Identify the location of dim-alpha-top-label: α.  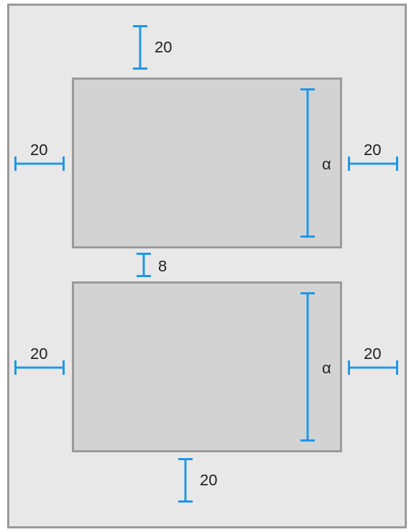
(326, 164).